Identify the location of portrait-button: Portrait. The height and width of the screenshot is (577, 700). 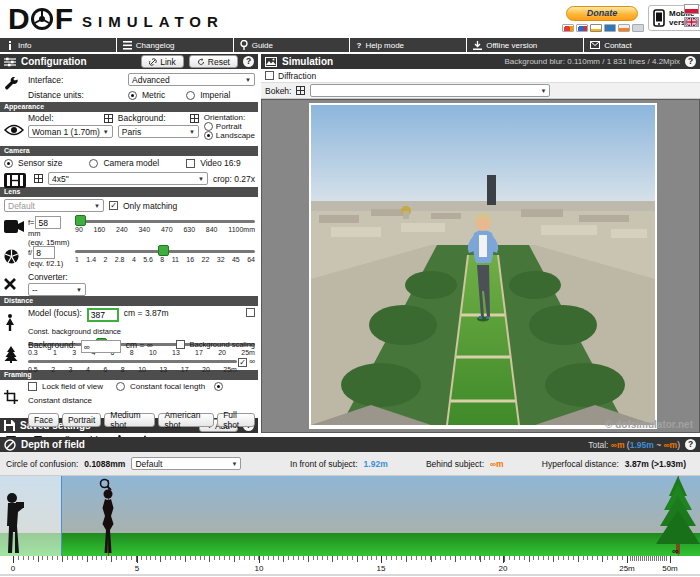
(82, 420).